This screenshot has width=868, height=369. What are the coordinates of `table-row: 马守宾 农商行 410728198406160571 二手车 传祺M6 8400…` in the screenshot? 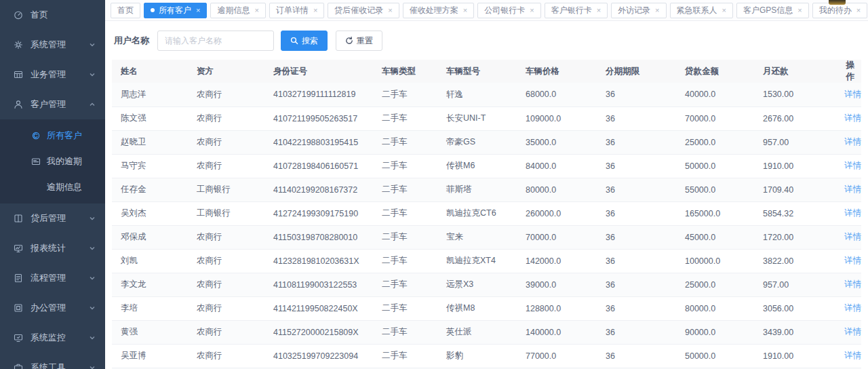 It's located at (487, 166).